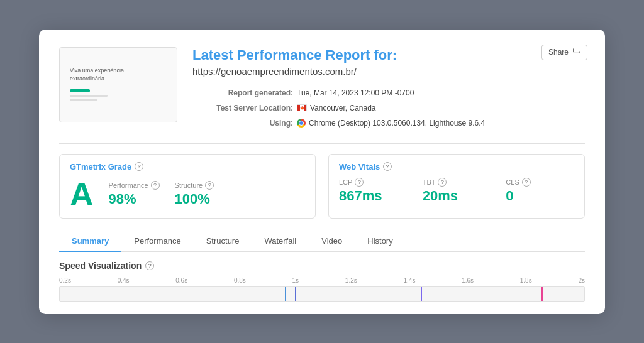 The image size is (644, 343). What do you see at coordinates (389, 55) in the screenshot?
I see `report-title: Latest Performance Report for:` at bounding box center [389, 55].